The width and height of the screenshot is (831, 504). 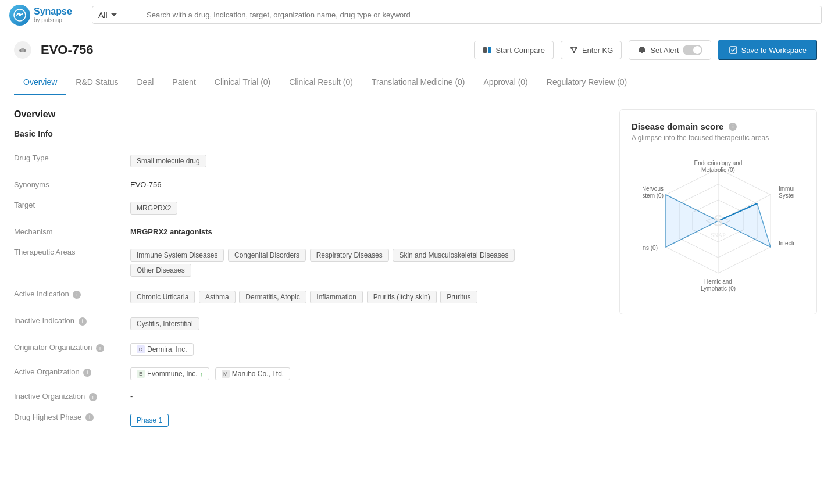 I want to click on org-icon: E, so click(x=141, y=374).